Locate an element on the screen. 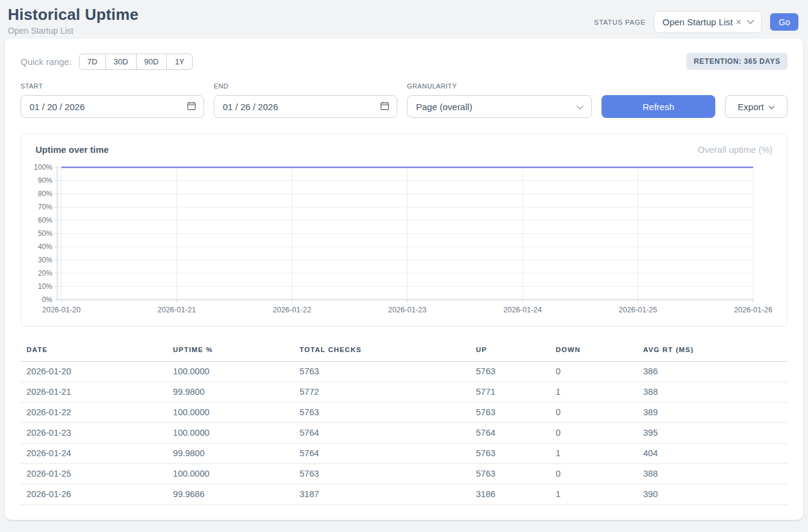 The height and width of the screenshot is (532, 808). table-cell: 388 is located at coordinates (712, 474).